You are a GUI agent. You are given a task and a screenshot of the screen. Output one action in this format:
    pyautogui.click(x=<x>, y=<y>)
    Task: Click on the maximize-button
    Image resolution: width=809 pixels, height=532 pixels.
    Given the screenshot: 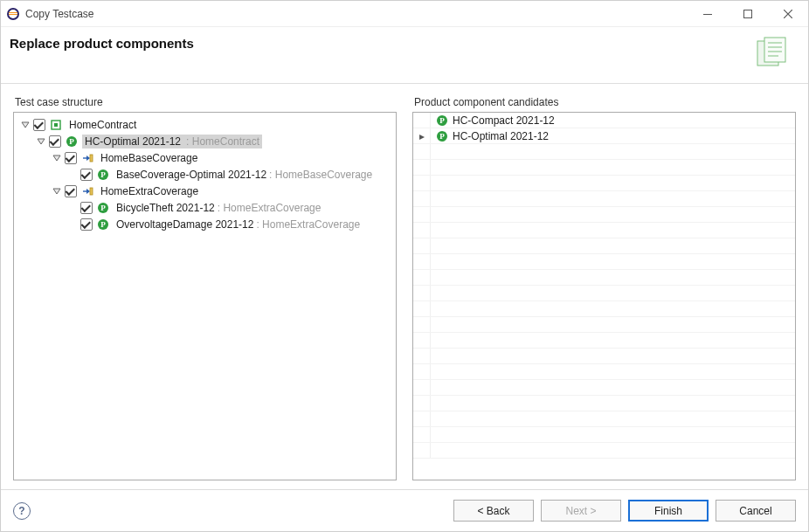 What is the action you would take?
    pyautogui.click(x=748, y=14)
    